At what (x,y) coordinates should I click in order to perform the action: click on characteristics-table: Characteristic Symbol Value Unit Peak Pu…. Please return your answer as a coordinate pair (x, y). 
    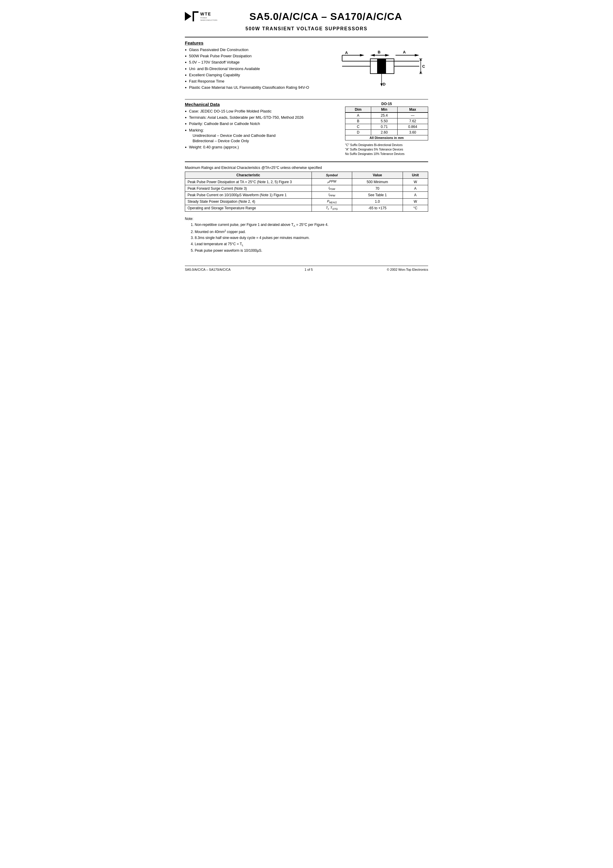
    Looking at the image, I should click on (306, 192).